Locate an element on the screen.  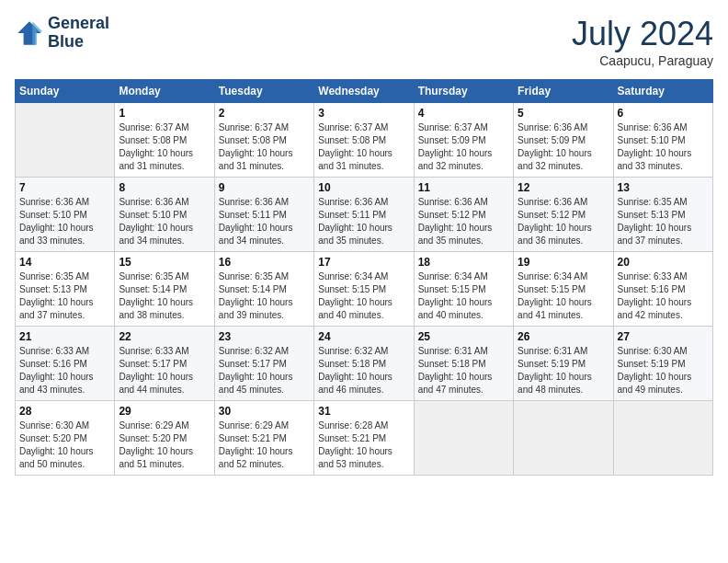
day-number: 29 is located at coordinates (164, 411).